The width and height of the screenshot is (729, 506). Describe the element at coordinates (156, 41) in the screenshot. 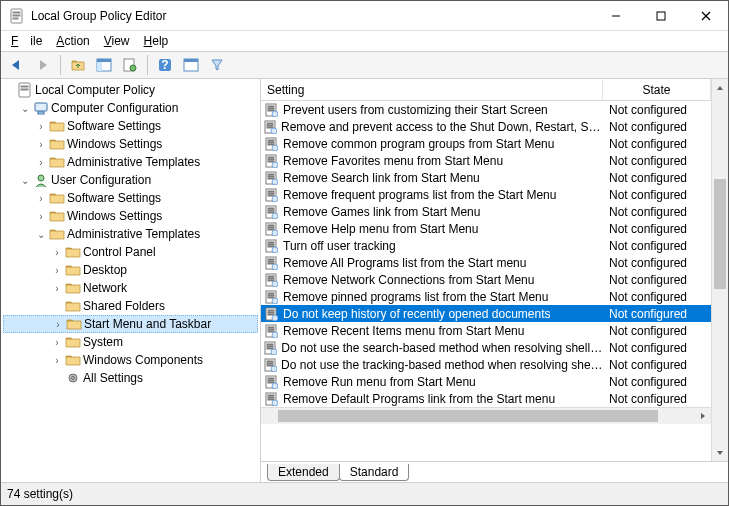

I see `menu-help: Help` at that location.